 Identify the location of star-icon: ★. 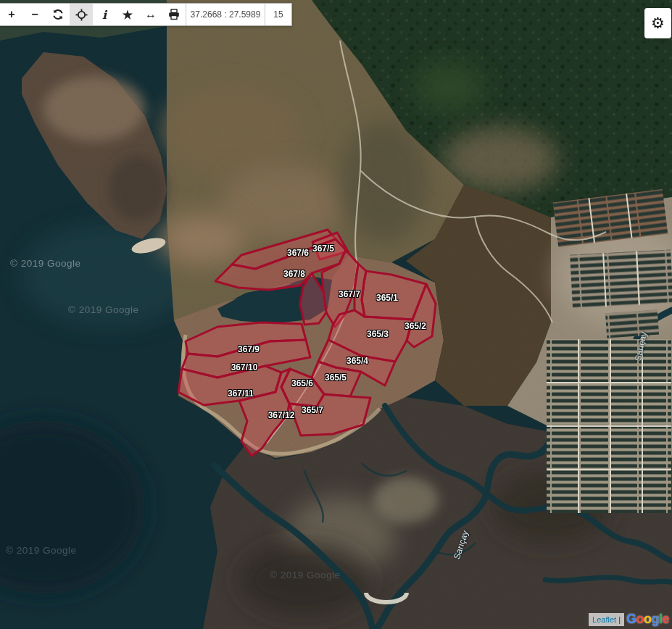
(128, 14).